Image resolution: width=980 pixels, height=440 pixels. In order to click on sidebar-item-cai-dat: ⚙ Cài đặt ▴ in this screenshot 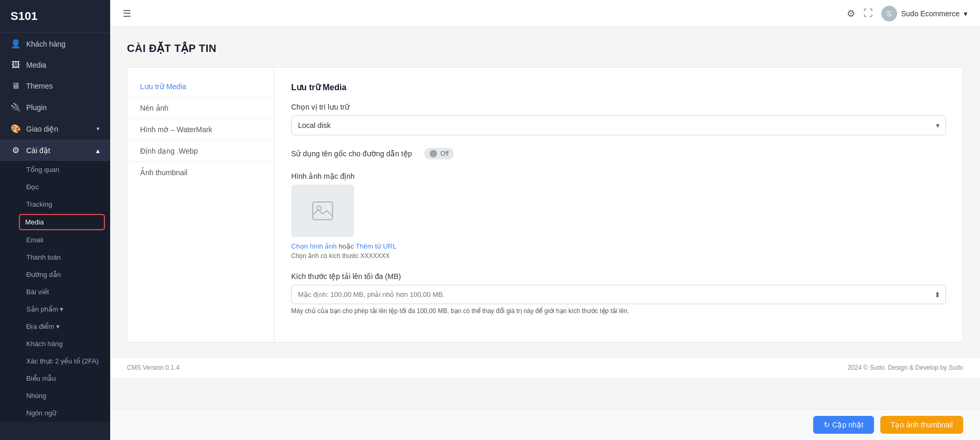, I will do `click(55, 150)`.